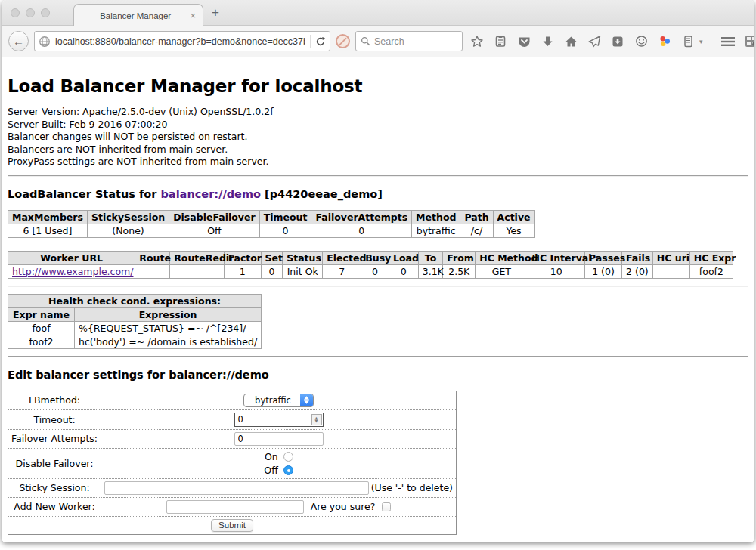 Image resolution: width=756 pixels, height=550 pixels. I want to click on server-built-line: Server Built: Feb 9 2016 07:00:20, so click(378, 125).